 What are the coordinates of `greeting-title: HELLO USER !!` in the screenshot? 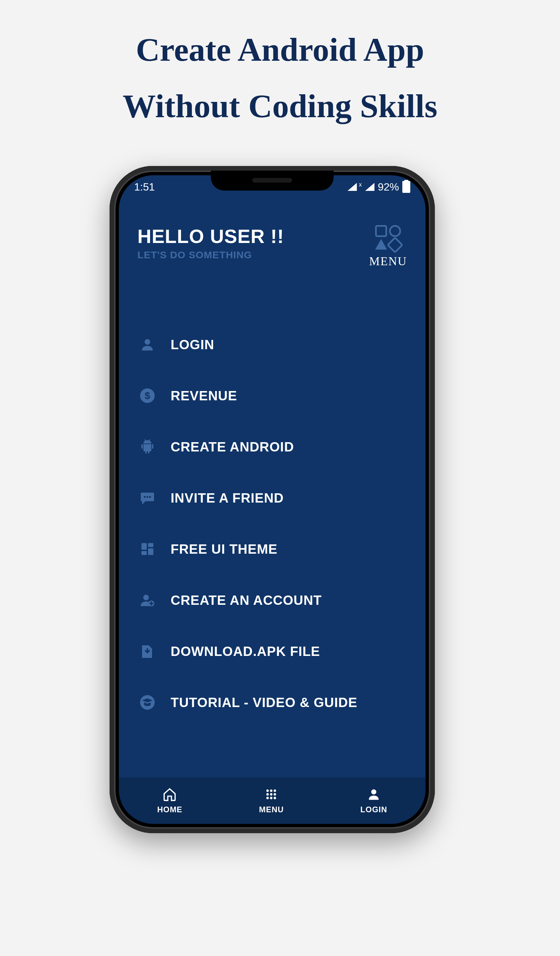 It's located at (211, 236).